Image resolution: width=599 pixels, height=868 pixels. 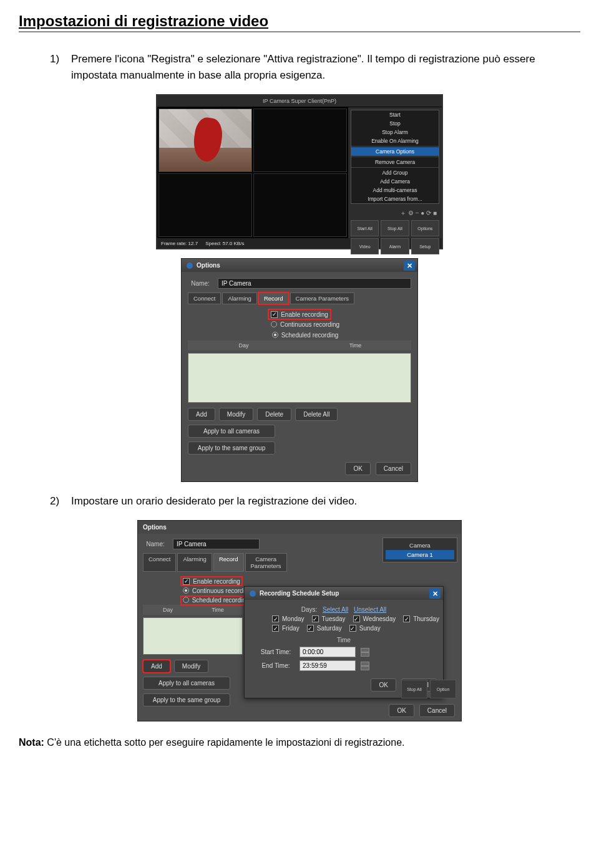 What do you see at coordinates (394, 228) in the screenshot?
I see `btn-stop-all: Stop All` at bounding box center [394, 228].